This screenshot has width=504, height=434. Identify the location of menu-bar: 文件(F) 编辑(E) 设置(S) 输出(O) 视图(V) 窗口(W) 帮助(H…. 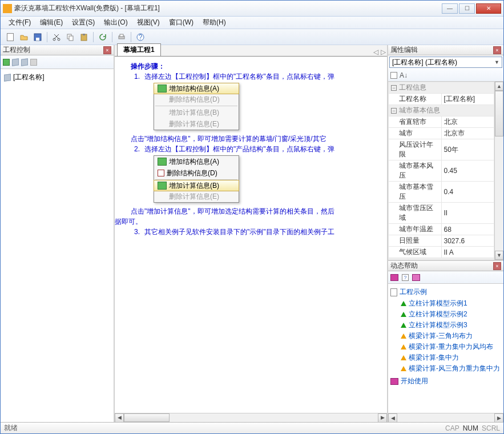
(252, 23).